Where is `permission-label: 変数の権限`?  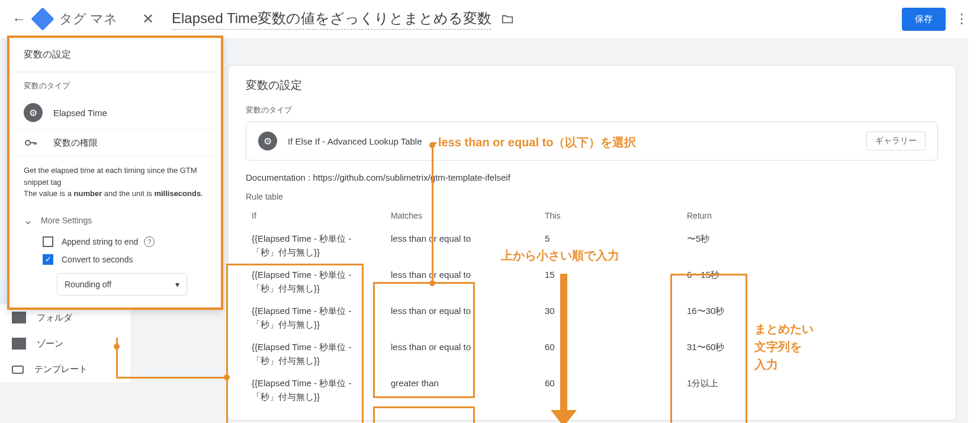 permission-label: 変数の権限 is located at coordinates (76, 143).